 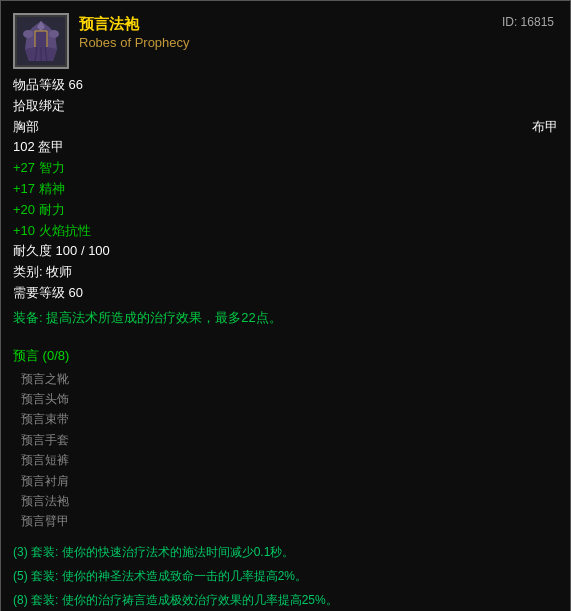 What do you see at coordinates (286, 232) in the screenshot?
I see `stat-fire-resist: +10 火焰抗性` at bounding box center [286, 232].